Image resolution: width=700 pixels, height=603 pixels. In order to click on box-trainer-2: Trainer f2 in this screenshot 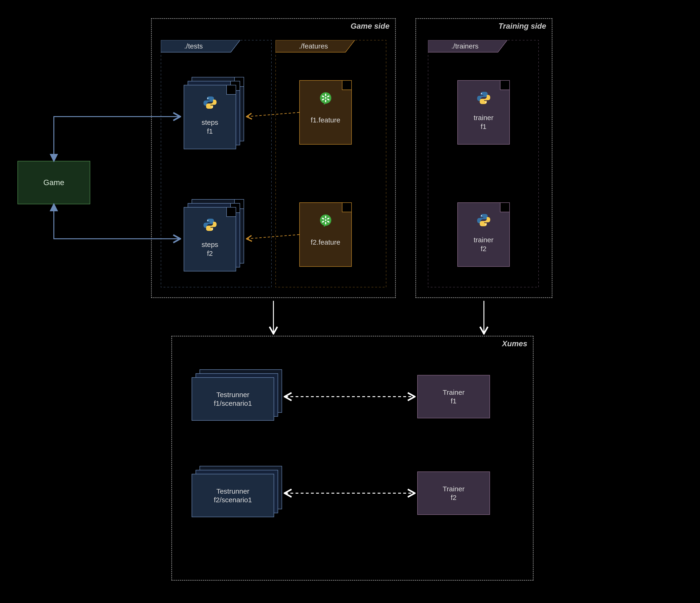, I will do `click(453, 493)`.